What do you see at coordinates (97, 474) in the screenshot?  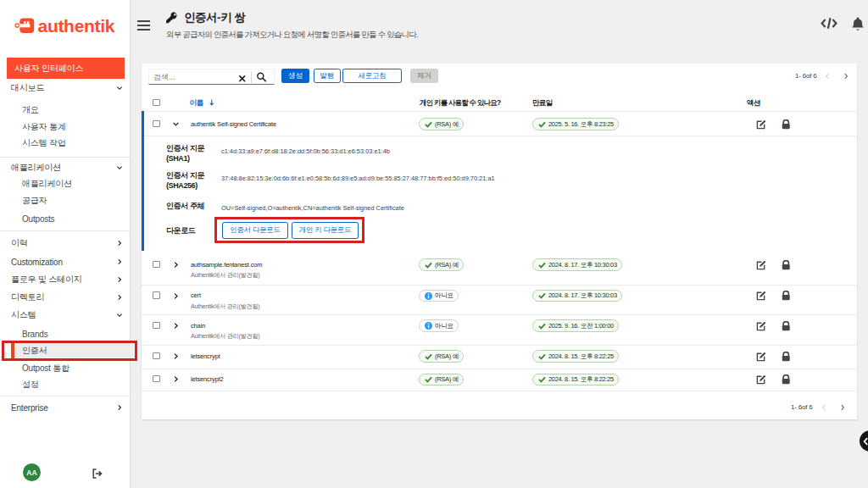 I see `logout-icon` at bounding box center [97, 474].